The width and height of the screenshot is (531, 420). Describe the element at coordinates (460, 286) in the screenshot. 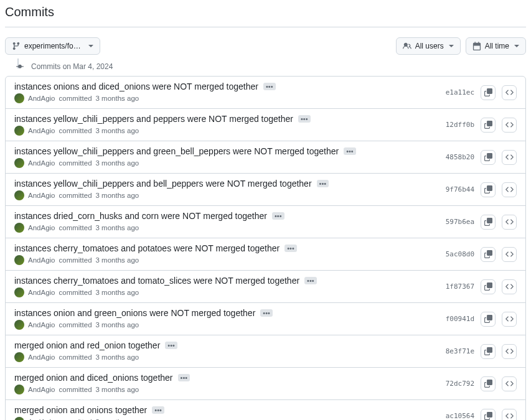

I see `commit-sha: 1f87367` at that location.